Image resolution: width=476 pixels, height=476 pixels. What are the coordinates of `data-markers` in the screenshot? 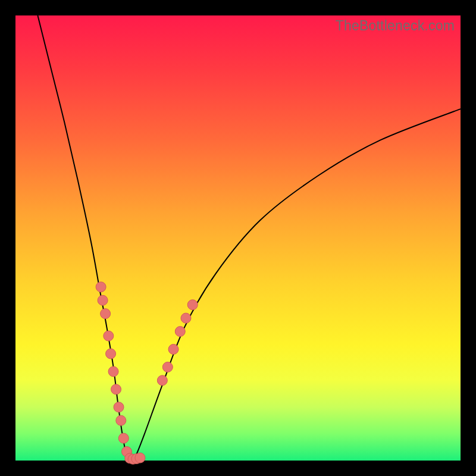 It's located at (146, 373).